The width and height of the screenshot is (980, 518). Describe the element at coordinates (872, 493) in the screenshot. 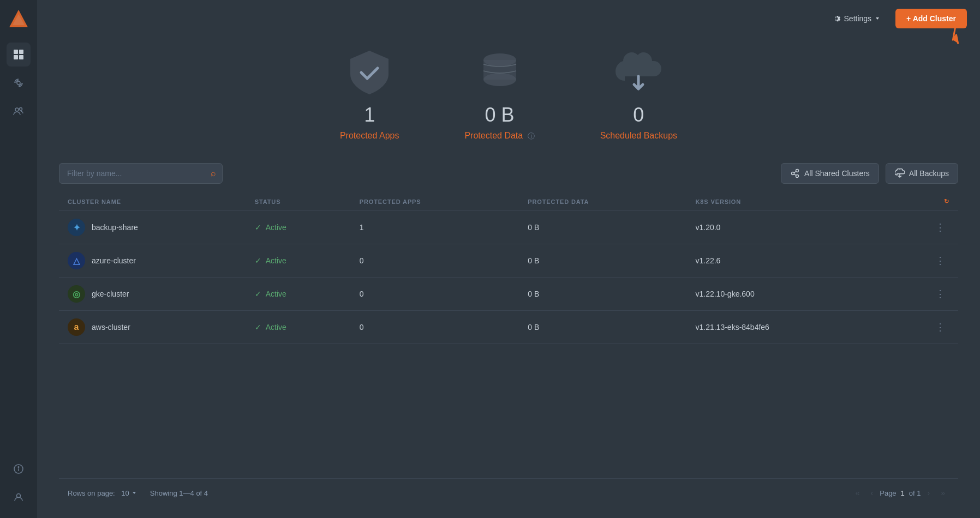

I see `prev-page-button: ‹` at that location.